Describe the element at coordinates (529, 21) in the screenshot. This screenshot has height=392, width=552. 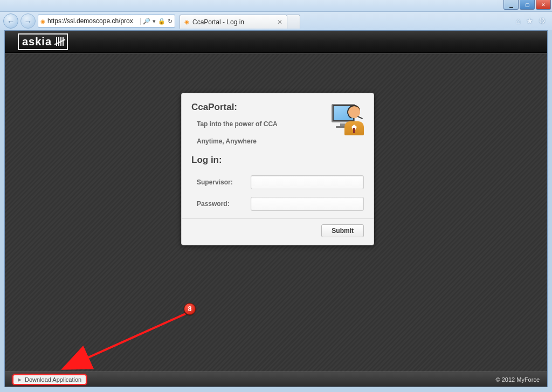
I see `favorites-icon: ★` at that location.